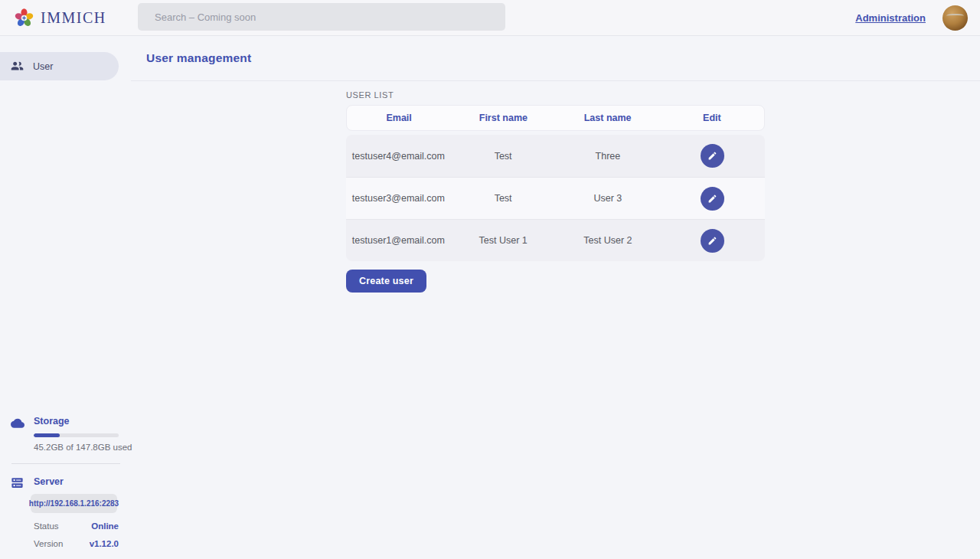 The height and width of the screenshot is (559, 980). Describe the element at coordinates (556, 198) in the screenshot. I see `table-body: testuser4@email.com Test Three te` at that location.